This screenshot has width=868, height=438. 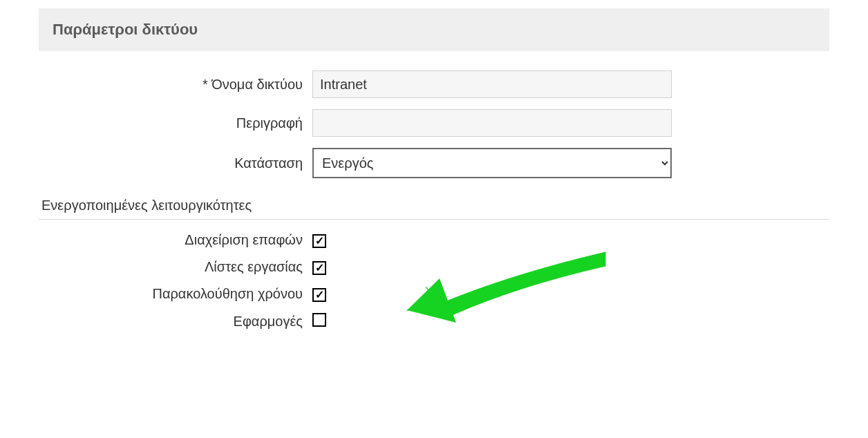 What do you see at coordinates (492, 123) in the screenshot?
I see `input-description` at bounding box center [492, 123].